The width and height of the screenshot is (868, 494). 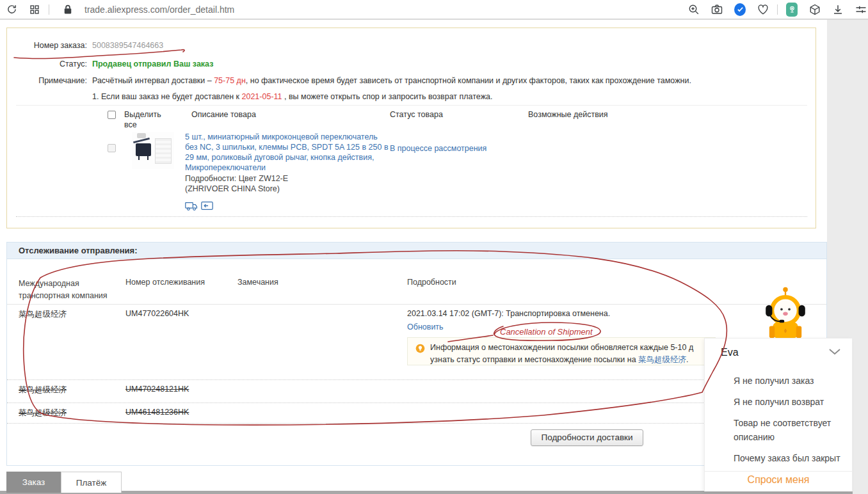 I want to click on order-status-label: Статус:, so click(x=50, y=64).